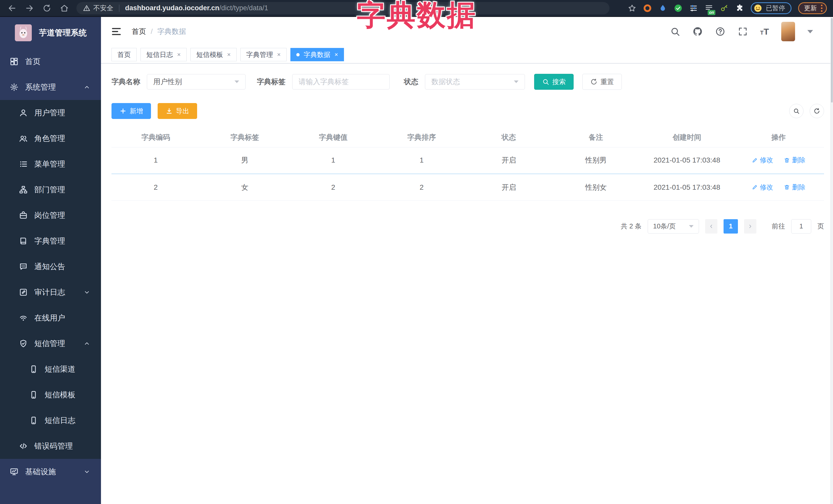  I want to click on font-size-icon: TT, so click(765, 32).